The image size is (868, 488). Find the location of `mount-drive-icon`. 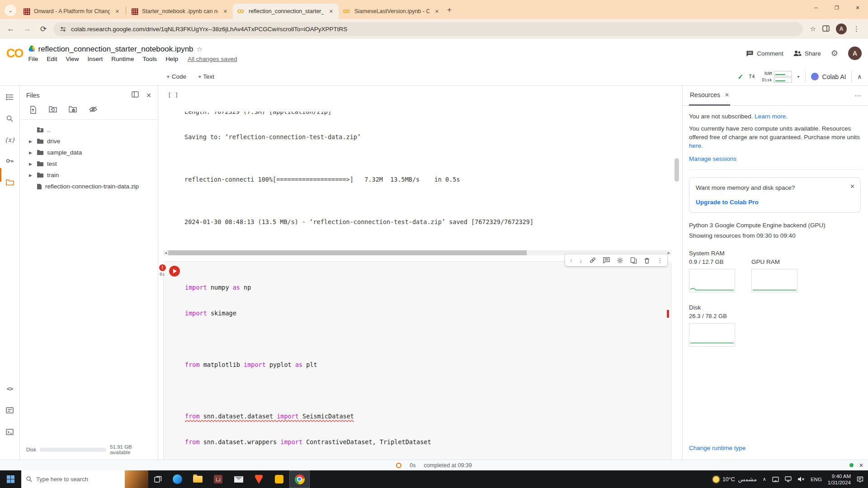

mount-drive-icon is located at coordinates (73, 110).